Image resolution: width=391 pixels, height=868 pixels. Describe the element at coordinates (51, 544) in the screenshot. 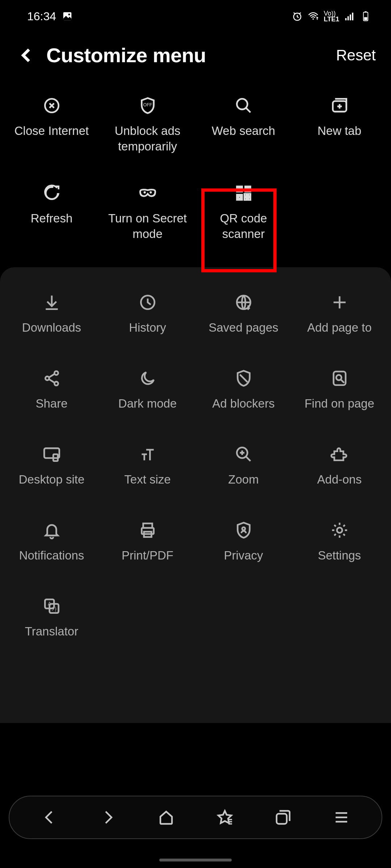

I see `menu-item-notifications: Notifications` at that location.